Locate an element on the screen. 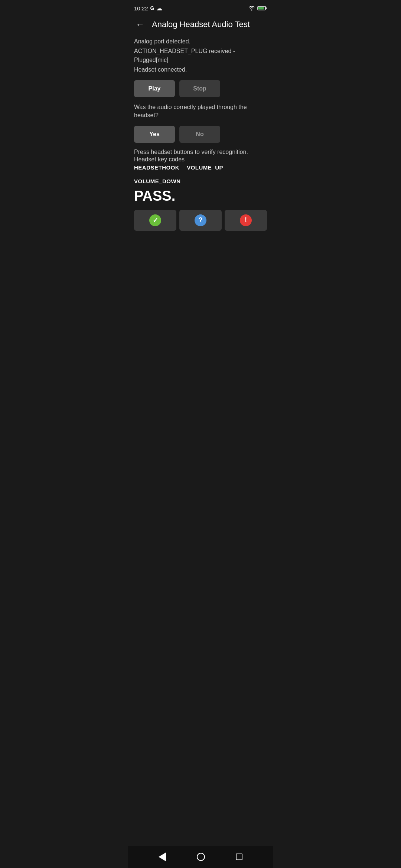 This screenshot has width=401, height=868. stop-button: Stop is located at coordinates (200, 89).